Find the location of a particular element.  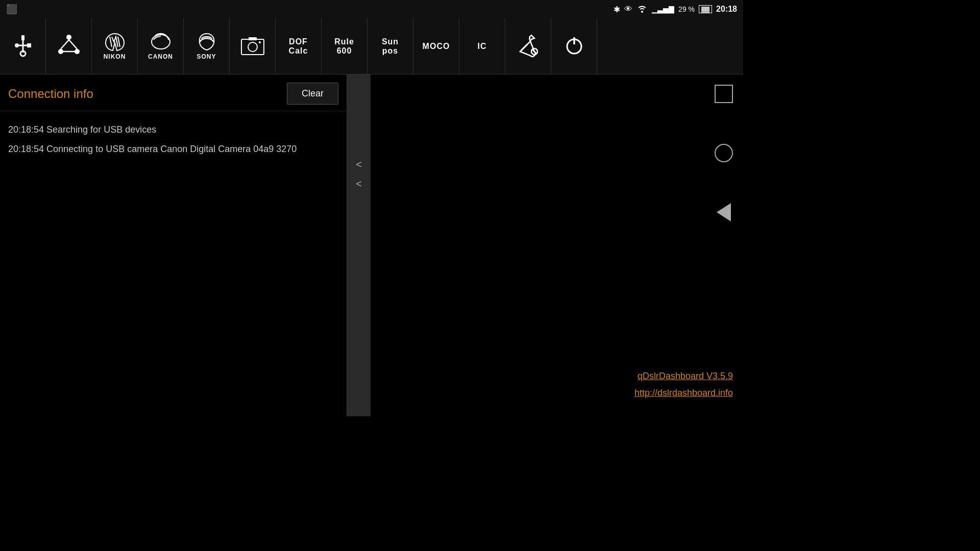

scroll-up-chevron: < is located at coordinates (359, 164).